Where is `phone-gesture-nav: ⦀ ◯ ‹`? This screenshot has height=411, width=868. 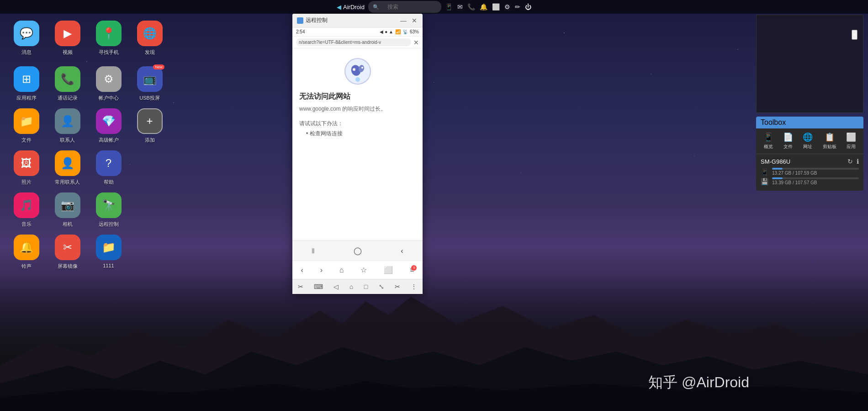 phone-gesture-nav: ⦀ ◯ ‹ is located at coordinates (357, 251).